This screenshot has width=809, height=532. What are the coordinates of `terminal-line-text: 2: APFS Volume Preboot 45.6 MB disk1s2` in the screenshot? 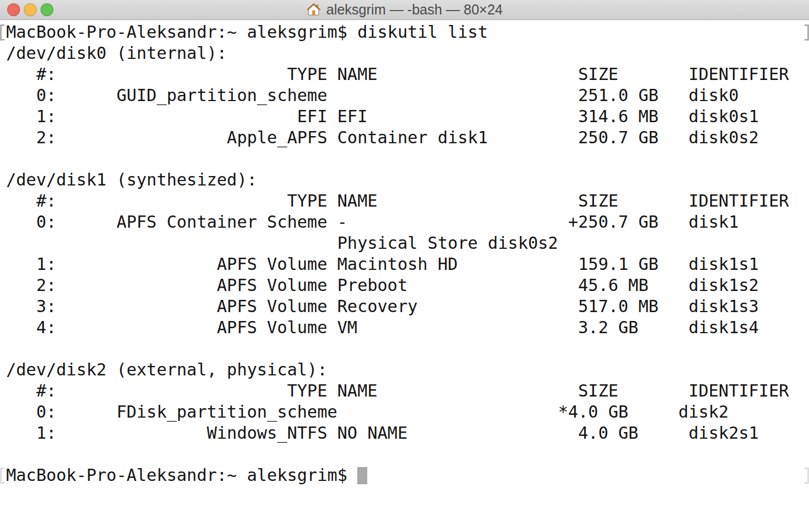 It's located at (404, 285).